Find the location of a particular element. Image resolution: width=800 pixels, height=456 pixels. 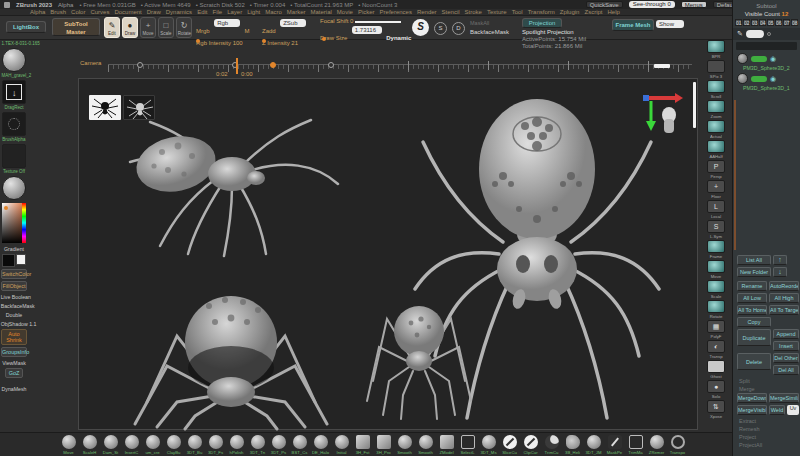

menus-toggle-button: Menus is located at coordinates (694, 4).